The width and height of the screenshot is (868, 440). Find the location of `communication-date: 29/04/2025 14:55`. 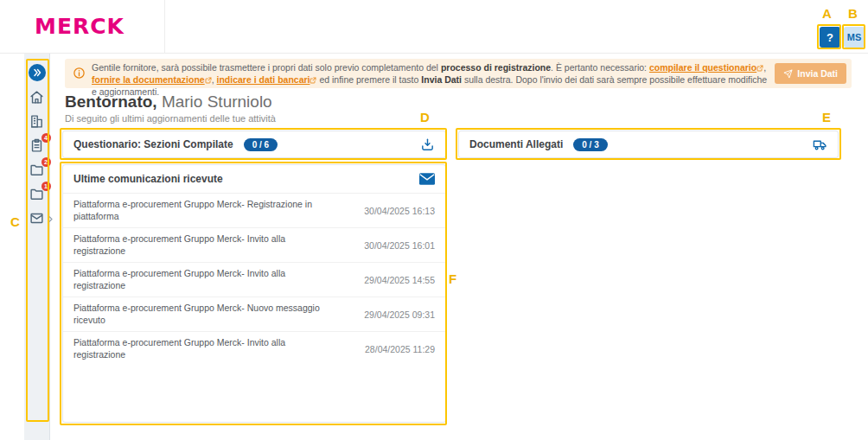

communication-date: 29/04/2025 14:55 is located at coordinates (399, 280).